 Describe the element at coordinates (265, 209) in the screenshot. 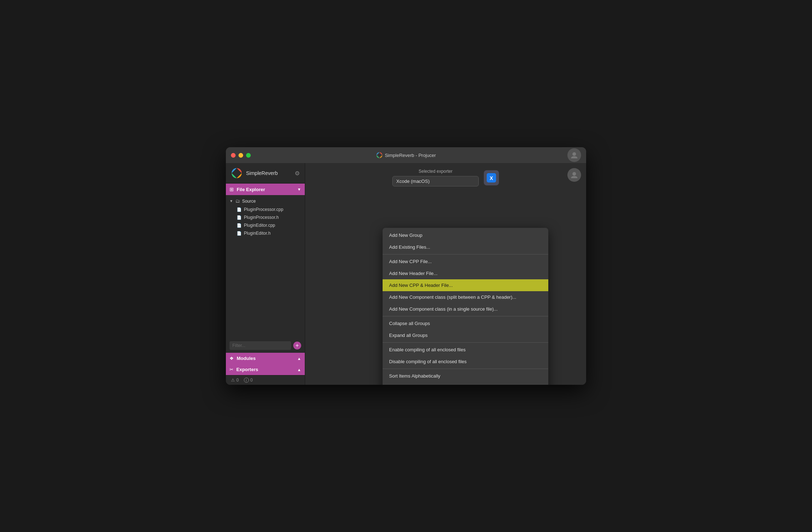

I see `list-item: 📄 PluginProcessor.cpp` at that location.